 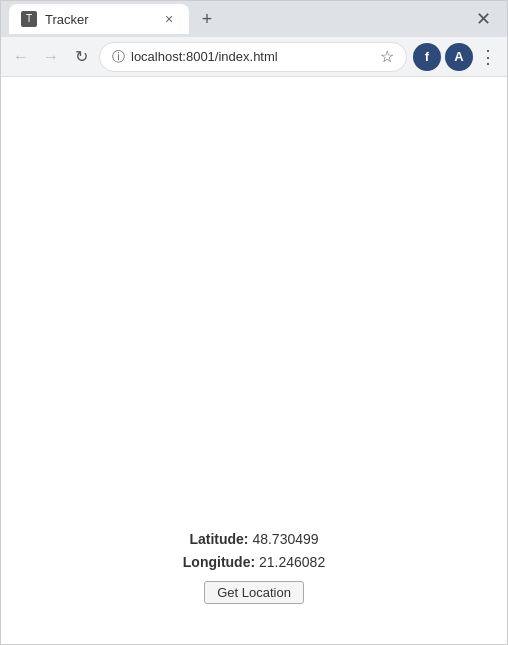 What do you see at coordinates (218, 539) in the screenshot?
I see `latitude-label: Latitude:` at bounding box center [218, 539].